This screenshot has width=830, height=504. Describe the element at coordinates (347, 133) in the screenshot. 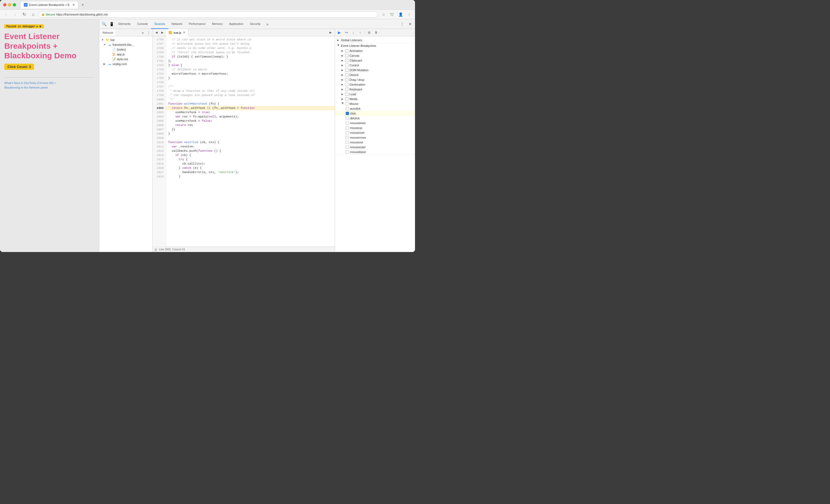

I see `bp-cb-mouseover` at that location.